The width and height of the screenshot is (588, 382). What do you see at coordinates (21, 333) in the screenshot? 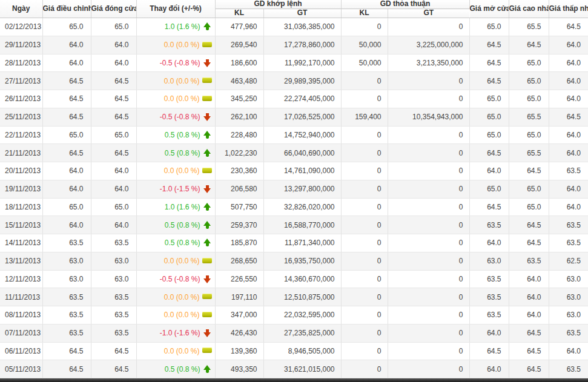
I see `date-cell: 07/11/2013` at bounding box center [21, 333].